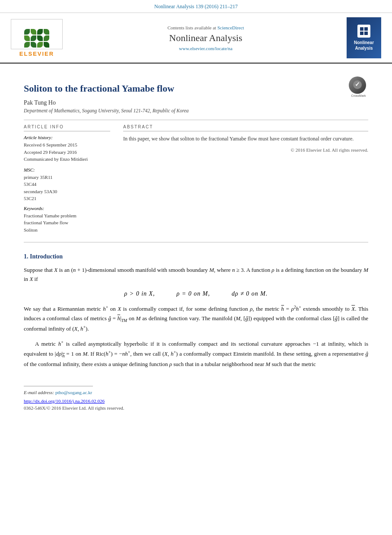  I want to click on math-display-1: ρ > 0 in X, ρ = 0 on M, dρ ≠ 0 on M., so click(196, 294).